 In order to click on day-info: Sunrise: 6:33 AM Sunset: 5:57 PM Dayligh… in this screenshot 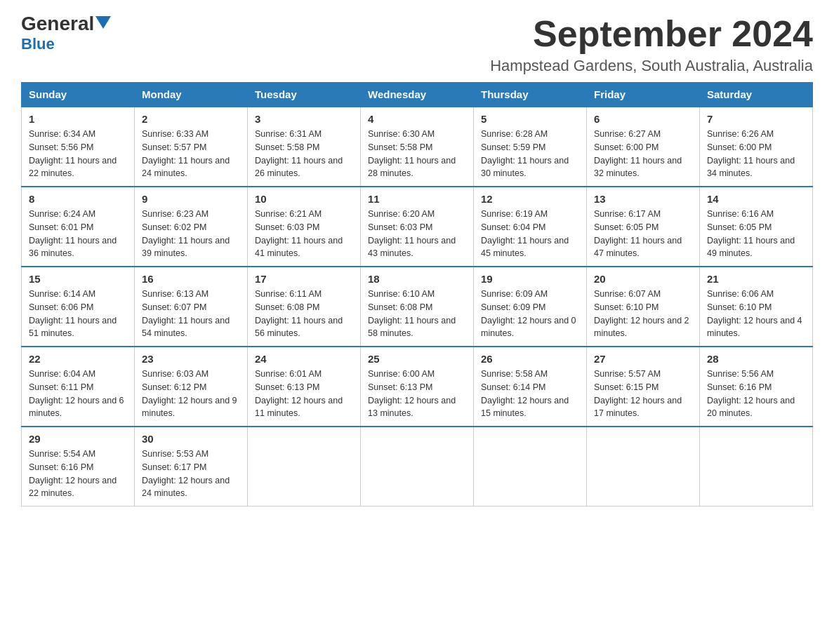, I will do `click(191, 154)`.